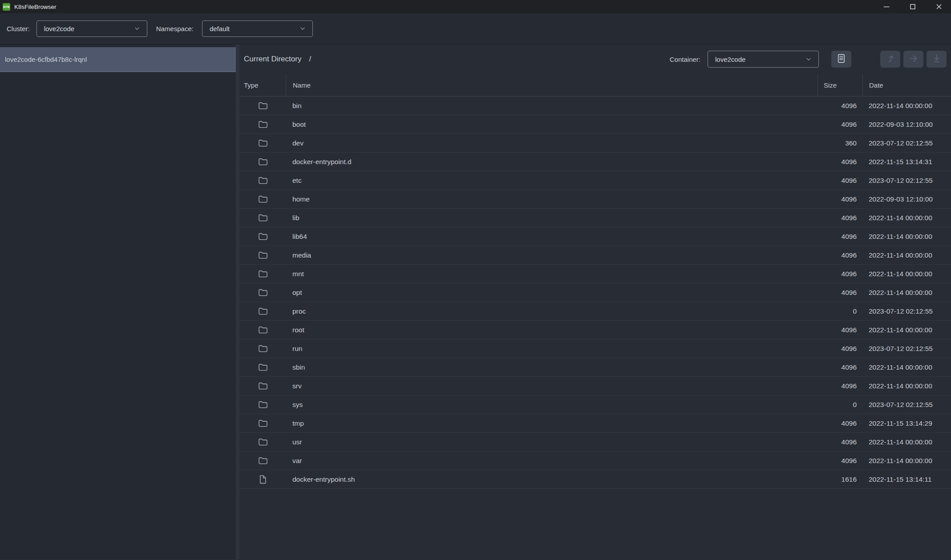 This screenshot has width=951, height=560. Describe the element at coordinates (595, 125) in the screenshot. I see `table-row: boot 4096 2022-09-03 12:10:00` at that location.